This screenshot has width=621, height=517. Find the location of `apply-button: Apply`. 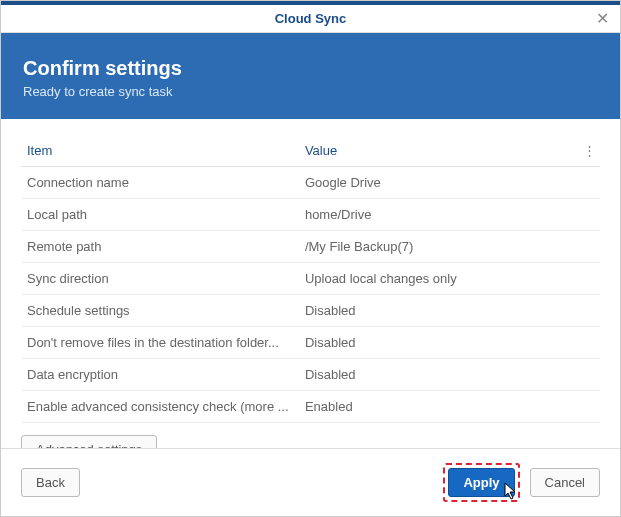

apply-button: Apply is located at coordinates (481, 482).